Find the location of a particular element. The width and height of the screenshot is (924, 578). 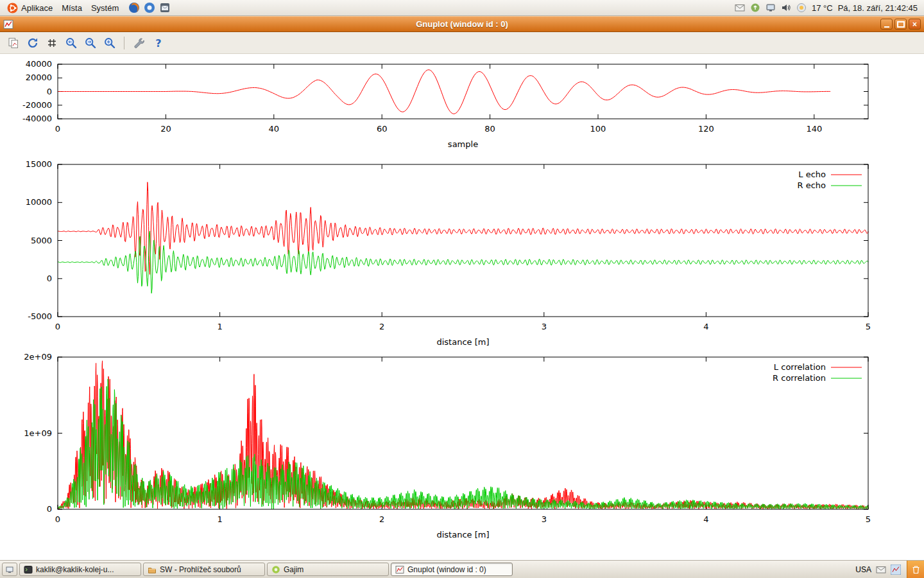

copy-icon is located at coordinates (13, 43).